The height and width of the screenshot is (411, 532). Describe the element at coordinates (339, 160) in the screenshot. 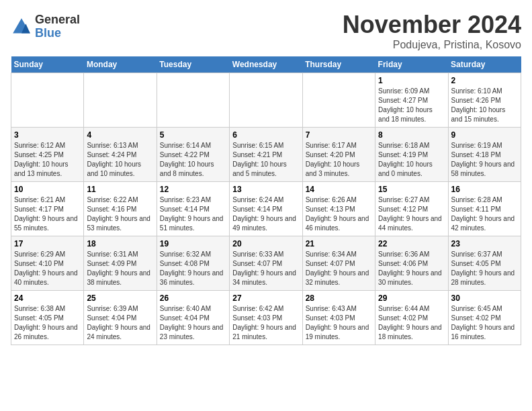

I see `day-info: Sunrise: 6:17 AM Sunset: 4:20 PM Dayligh…` at that location.